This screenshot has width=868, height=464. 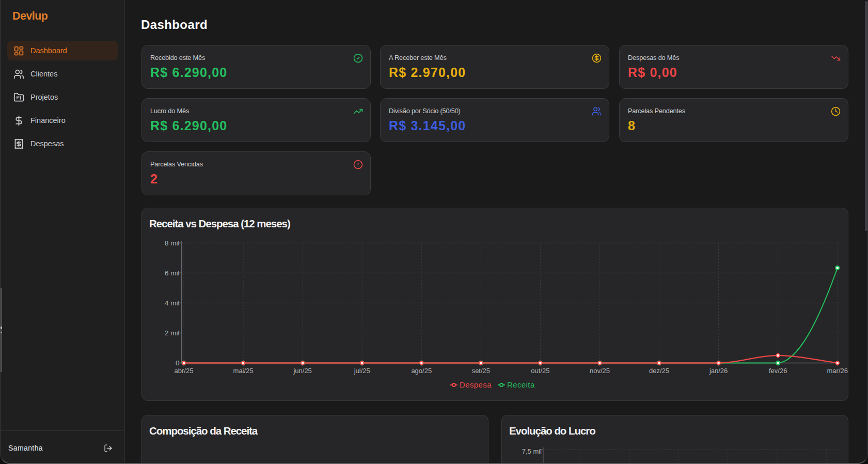 What do you see at coordinates (302, 371) in the screenshot?
I see `svg-text: jun/25` at bounding box center [302, 371].